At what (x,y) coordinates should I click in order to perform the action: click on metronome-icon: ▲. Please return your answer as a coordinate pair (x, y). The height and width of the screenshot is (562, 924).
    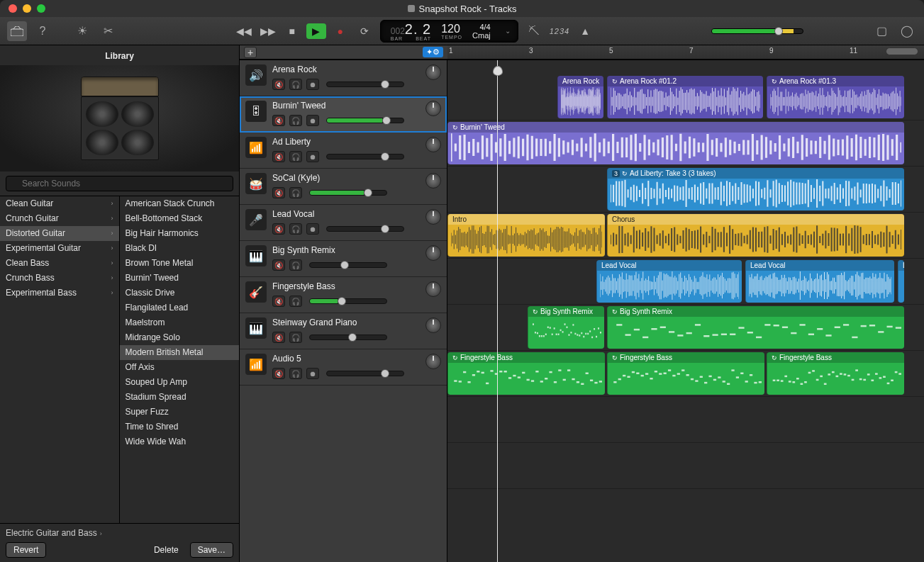
    Looking at the image, I should click on (585, 31).